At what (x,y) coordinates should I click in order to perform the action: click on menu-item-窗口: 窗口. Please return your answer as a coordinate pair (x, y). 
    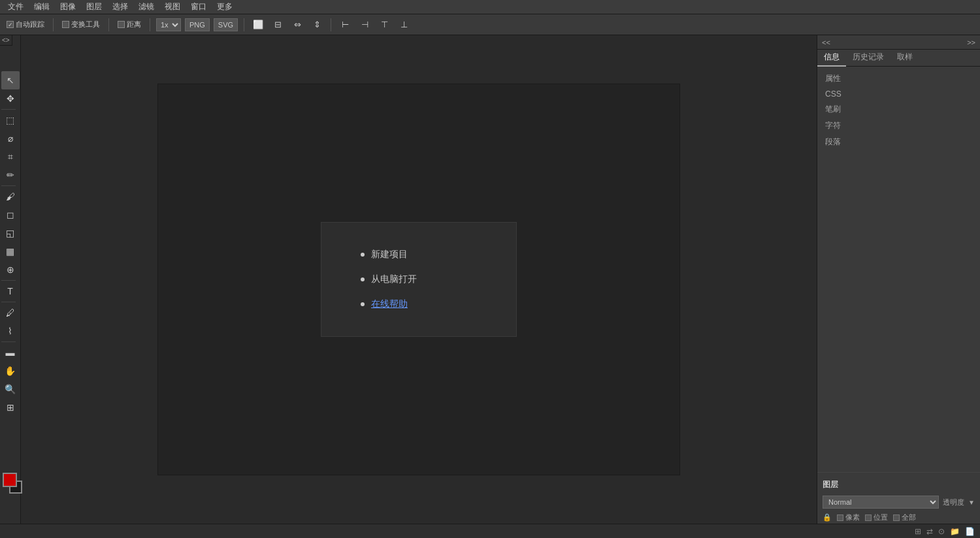
    Looking at the image, I should click on (199, 7).